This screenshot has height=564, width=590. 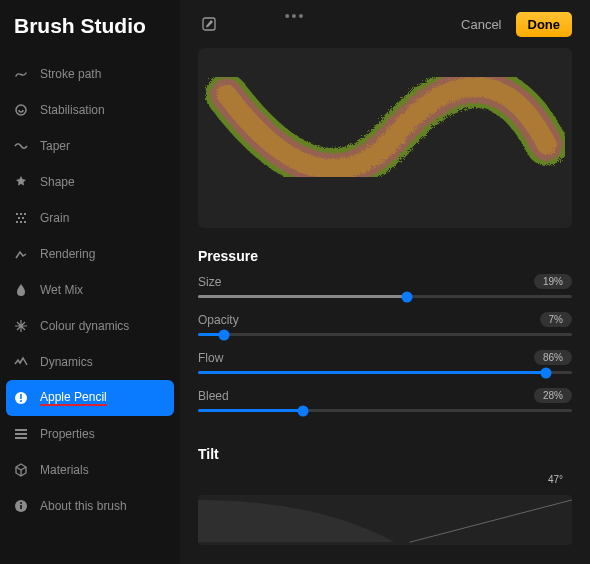 What do you see at coordinates (70, 74) in the screenshot?
I see `sidebar-item-label: Stroke path` at bounding box center [70, 74].